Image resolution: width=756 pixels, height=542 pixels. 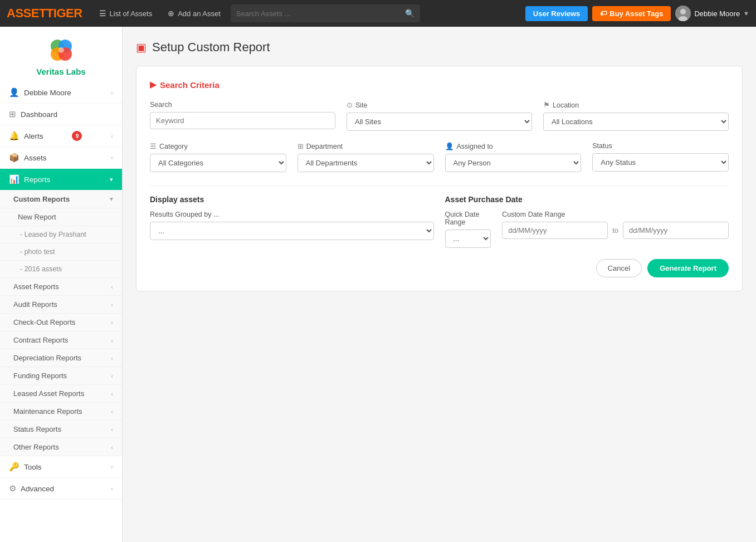 What do you see at coordinates (49, 393) in the screenshot?
I see `submenu-label: Leased Asset Reports` at bounding box center [49, 393].